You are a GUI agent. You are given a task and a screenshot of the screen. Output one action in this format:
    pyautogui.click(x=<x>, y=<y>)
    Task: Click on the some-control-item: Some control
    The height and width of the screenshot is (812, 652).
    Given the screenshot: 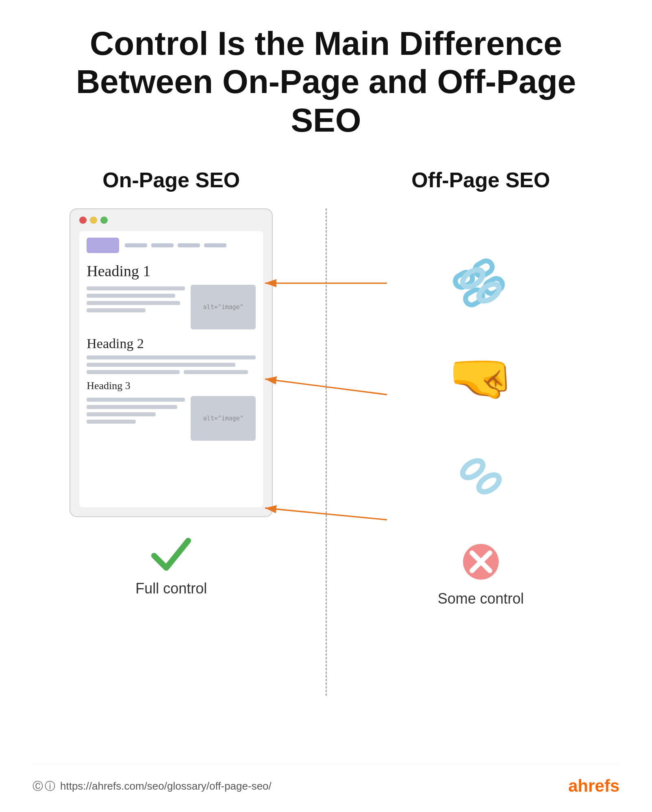 What is the action you would take?
    pyautogui.click(x=481, y=574)
    